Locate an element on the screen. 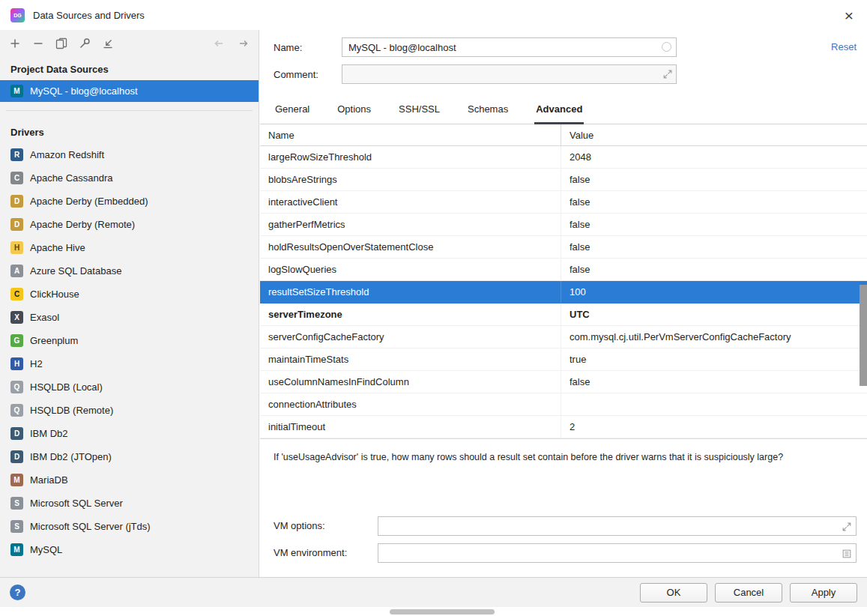  cell-property-name: logSlowQueries is located at coordinates (411, 270).